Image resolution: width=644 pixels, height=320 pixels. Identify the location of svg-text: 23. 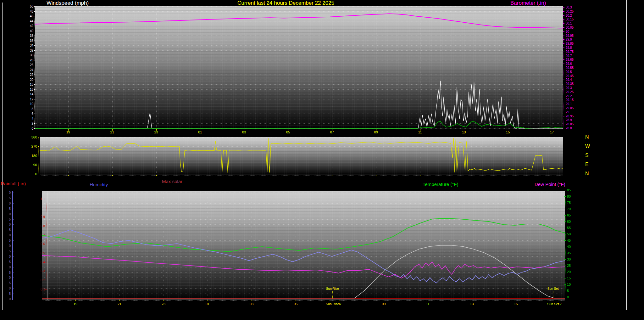
(164, 304).